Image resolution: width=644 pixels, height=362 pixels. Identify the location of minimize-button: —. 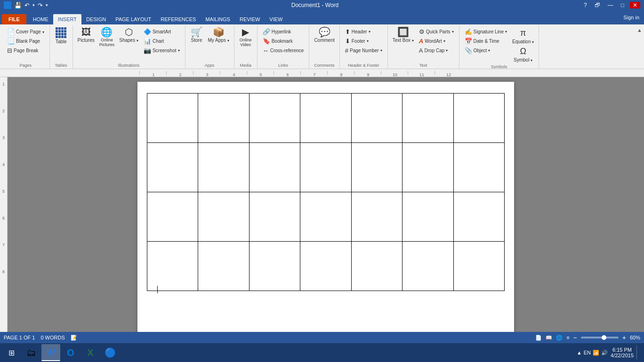
(611, 5).